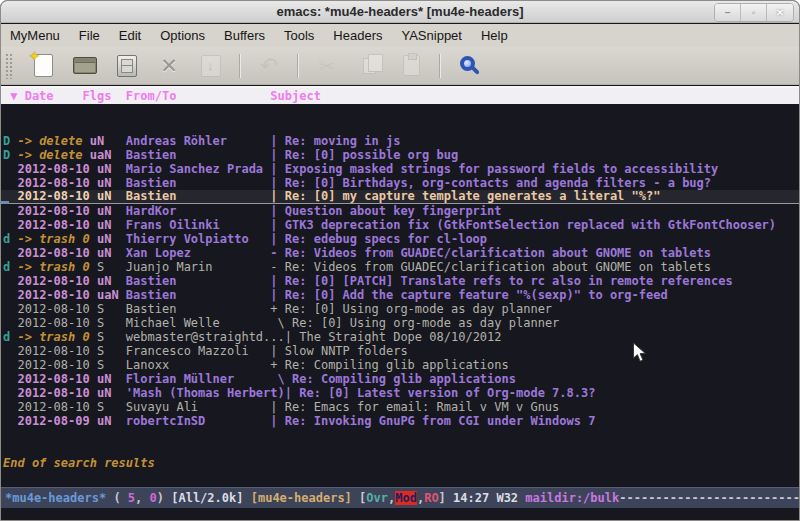 The width and height of the screenshot is (800, 521). I want to click on thread-prefix: \, so click(281, 379).